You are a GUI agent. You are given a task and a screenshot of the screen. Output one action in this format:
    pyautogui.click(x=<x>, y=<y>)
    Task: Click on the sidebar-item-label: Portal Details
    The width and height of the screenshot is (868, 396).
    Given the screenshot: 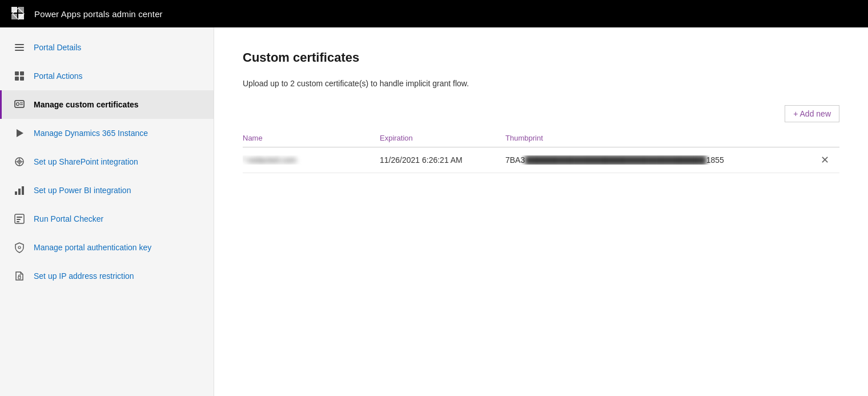 What is the action you would take?
    pyautogui.click(x=57, y=47)
    